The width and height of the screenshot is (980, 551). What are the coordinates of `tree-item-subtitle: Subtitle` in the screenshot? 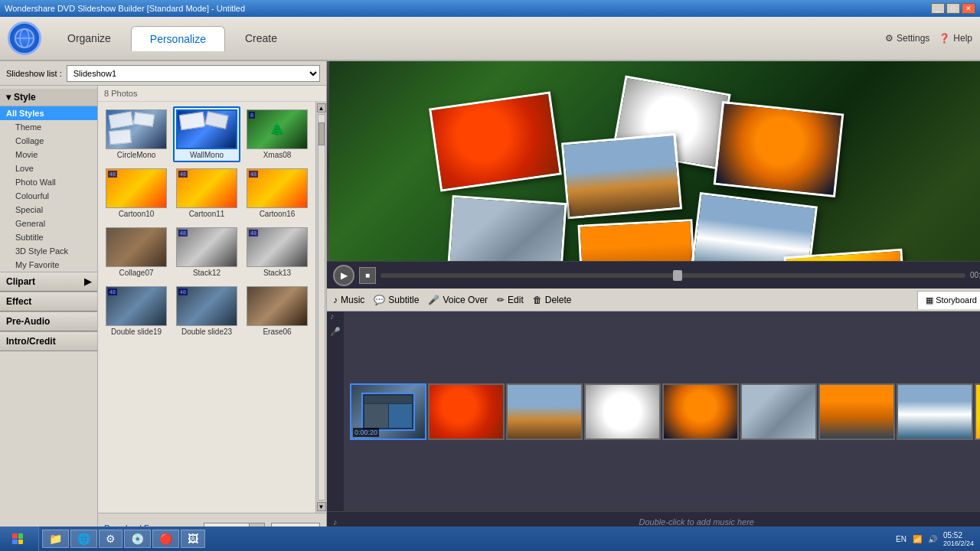 It's located at (49, 237).